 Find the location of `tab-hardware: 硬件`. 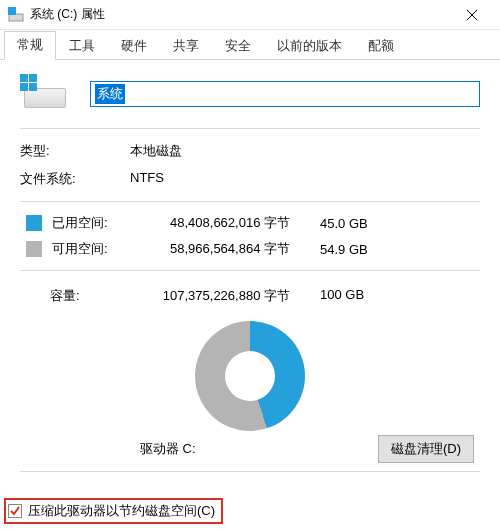

tab-hardware: 硬件 is located at coordinates (134, 46).